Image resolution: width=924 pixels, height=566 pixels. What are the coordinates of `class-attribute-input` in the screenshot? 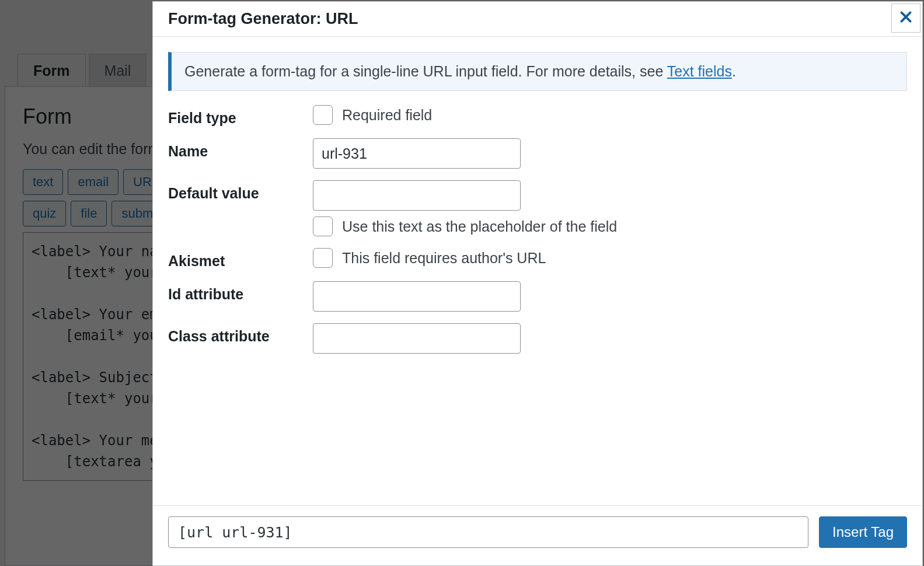 It's located at (417, 338).